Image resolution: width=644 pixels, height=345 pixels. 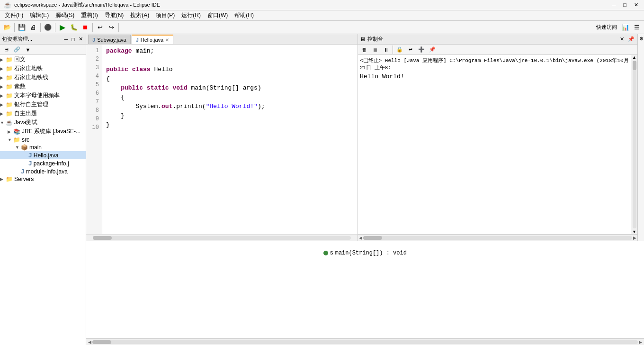 What do you see at coordinates (635, 65) in the screenshot?
I see `console-vscroll-thumb` at bounding box center [635, 65].